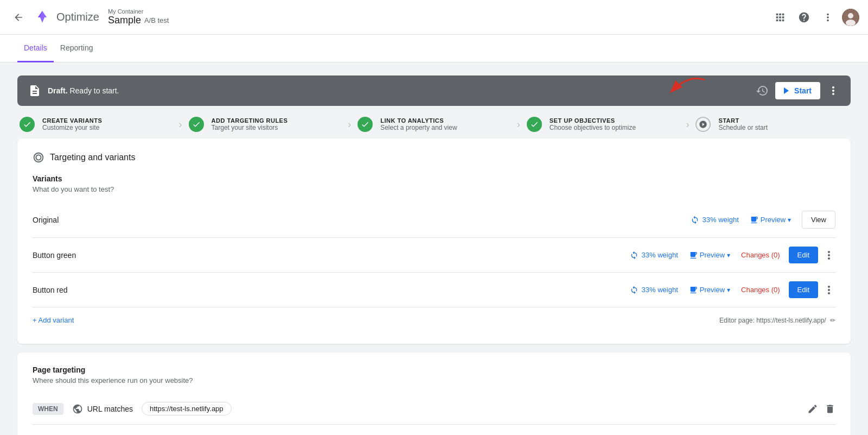 This screenshot has height=435, width=868. Describe the element at coordinates (654, 290) in the screenshot. I see `variant-weight-red: 33% weight` at that location.